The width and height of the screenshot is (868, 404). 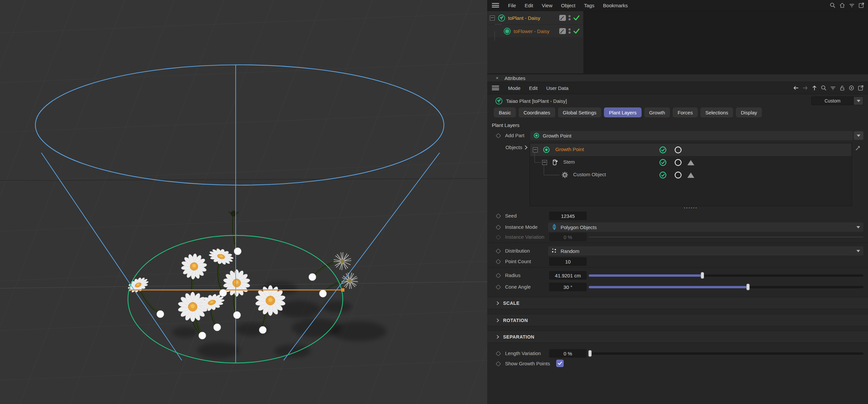 What do you see at coordinates (678, 320) in the screenshot?
I see `group-rotation: ROTATION` at bounding box center [678, 320].